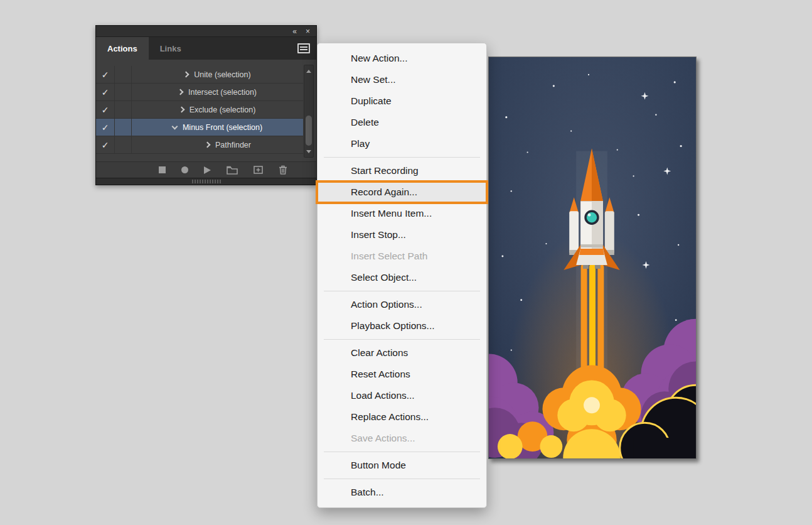 Image resolution: width=812 pixels, height=525 pixels. What do you see at coordinates (206, 106) in the screenshot?
I see `actions-panel: « × Actions Links ✓ Unite (selection)` at bounding box center [206, 106].